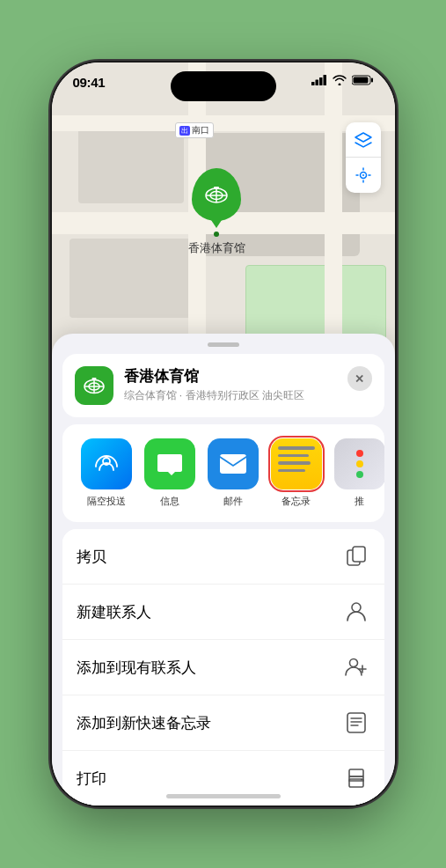  Describe the element at coordinates (356, 778) in the screenshot. I see `printer-icon` at that location.